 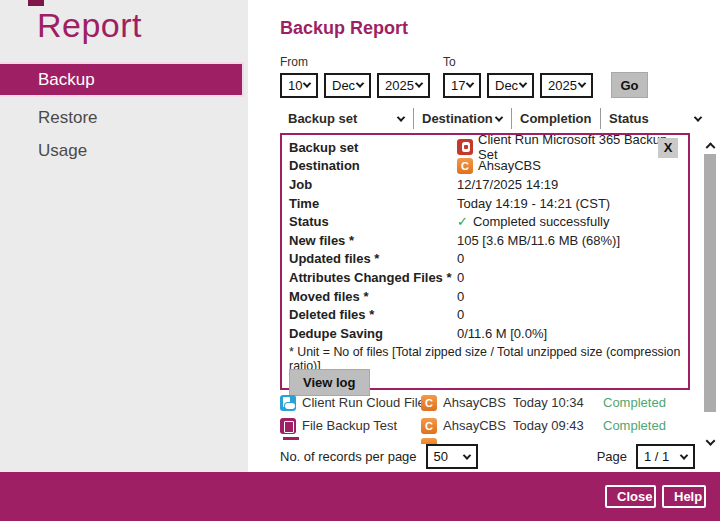 What do you see at coordinates (485, 278) in the screenshot?
I see `detail-row: Attributes Changed Files *0` at bounding box center [485, 278].